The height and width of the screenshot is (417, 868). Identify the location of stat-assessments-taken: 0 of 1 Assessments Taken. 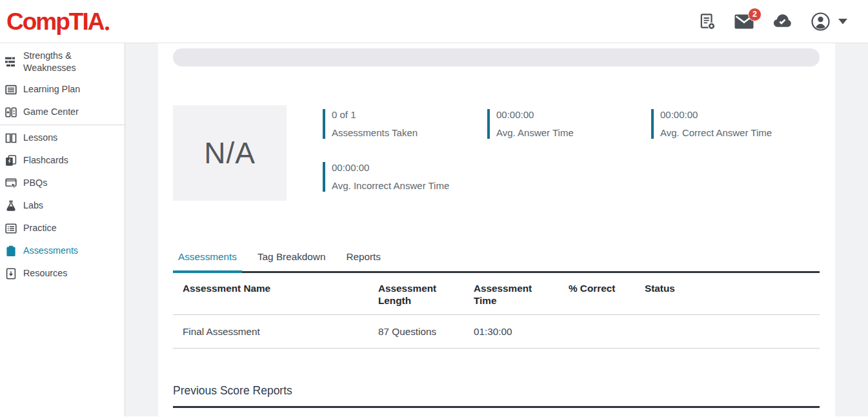
(405, 124).